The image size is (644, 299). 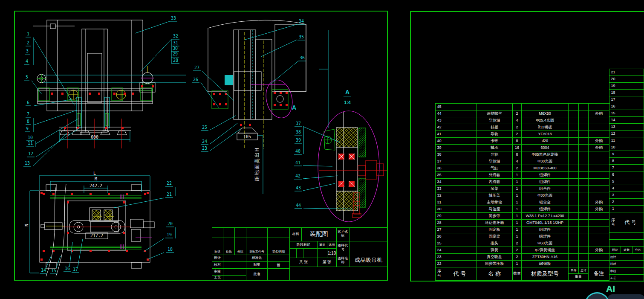 I want to click on bom-row-27-no: 27, so click(x=439, y=230).